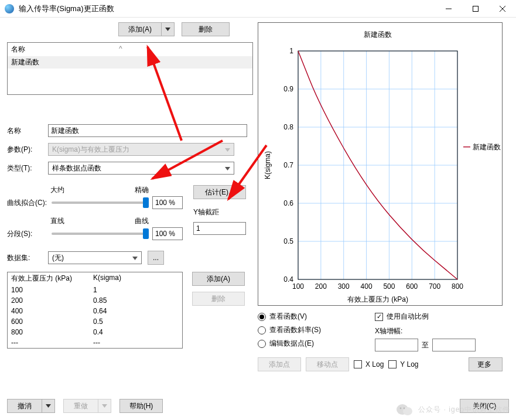 Image resolution: width=516 pixels, height=420 pixels. What do you see at coordinates (25, 169) in the screenshot?
I see `type-label: 类型(T):` at bounding box center [25, 169].